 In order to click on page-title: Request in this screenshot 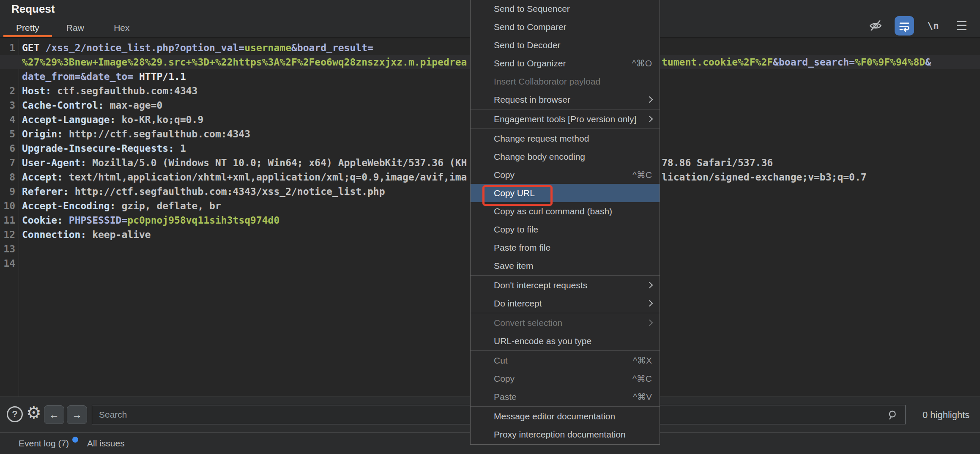, I will do `click(33, 9)`.